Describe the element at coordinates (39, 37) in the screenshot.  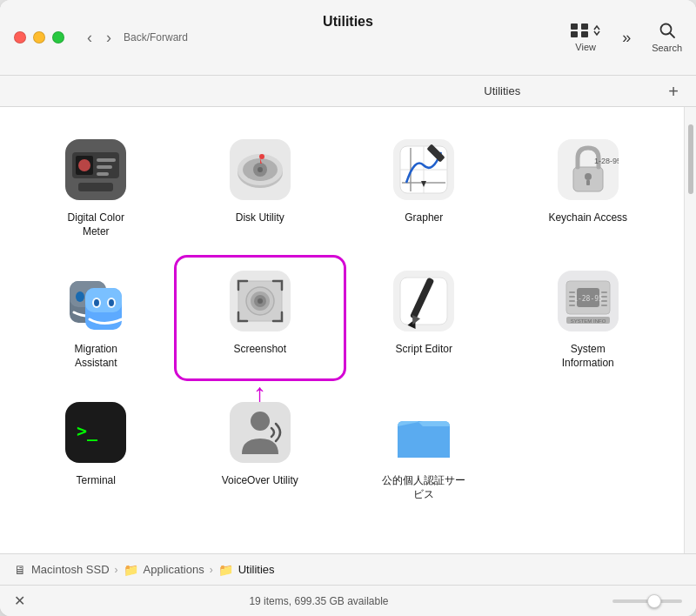
I see `traffic-lights` at that location.